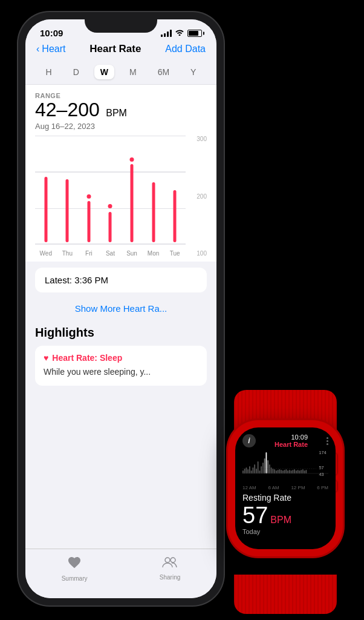  What do you see at coordinates (323, 488) in the screenshot?
I see `watch-time-6pm: 6 PM` at bounding box center [323, 488].